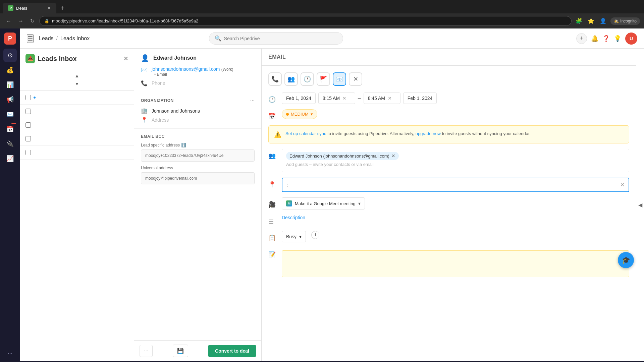 The width and height of the screenshot is (644, 362). I want to click on email-header-label: EMAIL, so click(277, 57).